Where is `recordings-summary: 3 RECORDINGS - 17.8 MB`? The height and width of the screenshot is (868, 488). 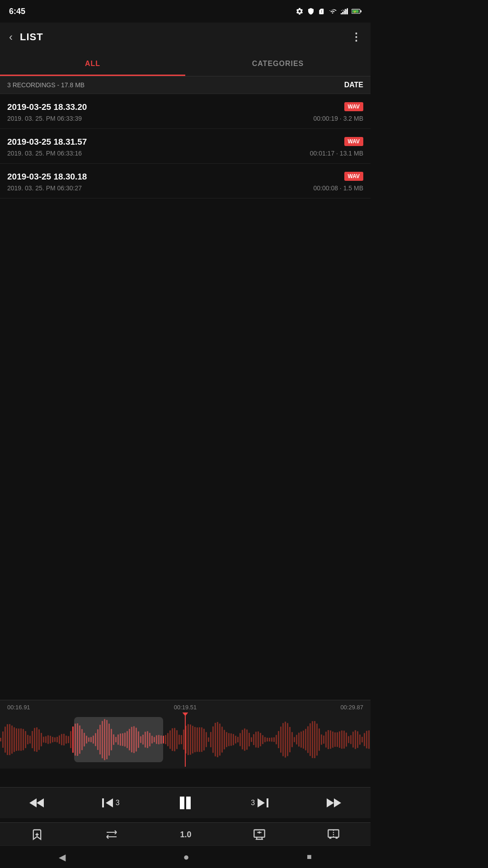 recordings-summary: 3 RECORDINGS - 17.8 MB is located at coordinates (46, 85).